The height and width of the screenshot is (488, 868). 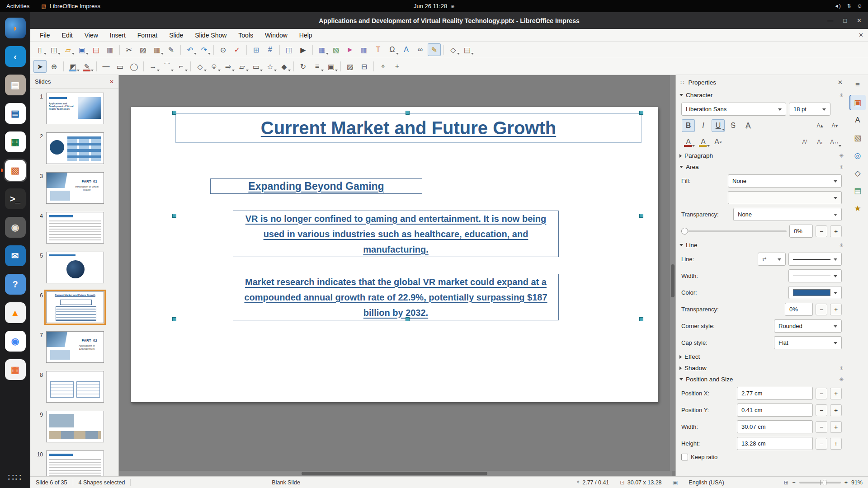 What do you see at coordinates (718, 126) in the screenshot?
I see `underline-button: U` at bounding box center [718, 126].